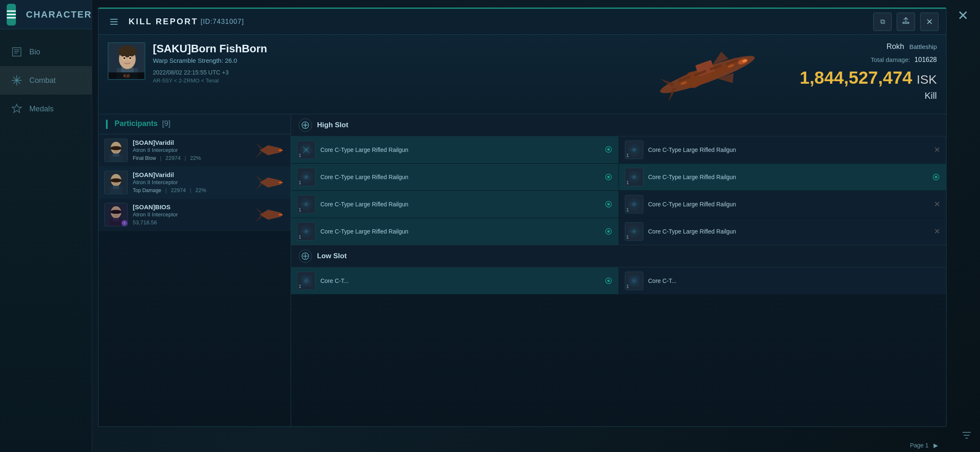  I want to click on next-page-button: ▶, so click(936, 445).